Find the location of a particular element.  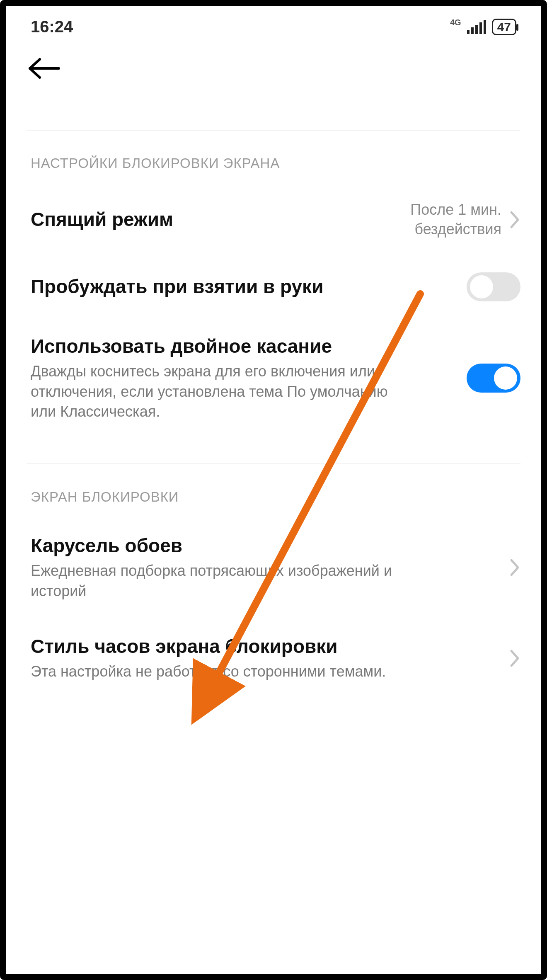

status-right: 4G 47 is located at coordinates (483, 27).